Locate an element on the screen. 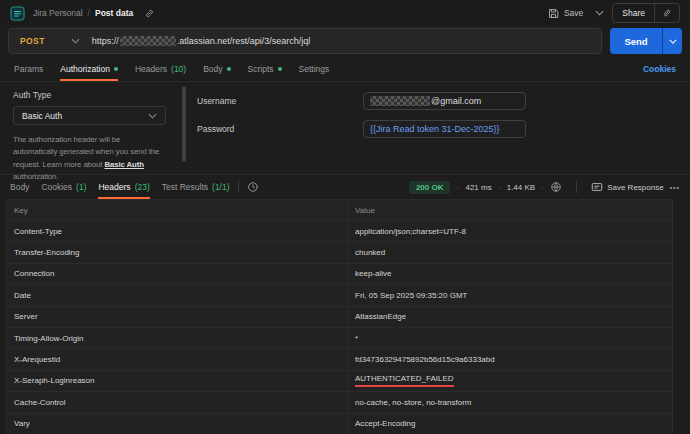 Image resolution: width=690 pixels, height=434 pixels. send-button: Send is located at coordinates (636, 41).